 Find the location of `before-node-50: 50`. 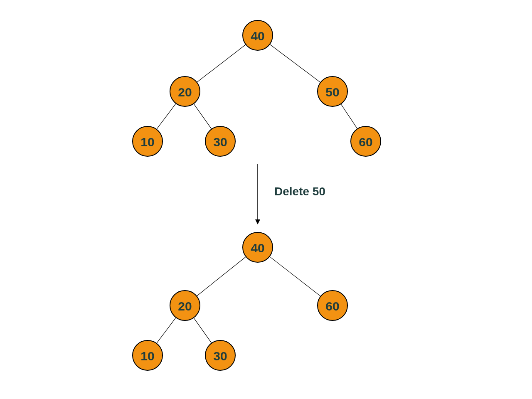

before-node-50: 50 is located at coordinates (332, 91).